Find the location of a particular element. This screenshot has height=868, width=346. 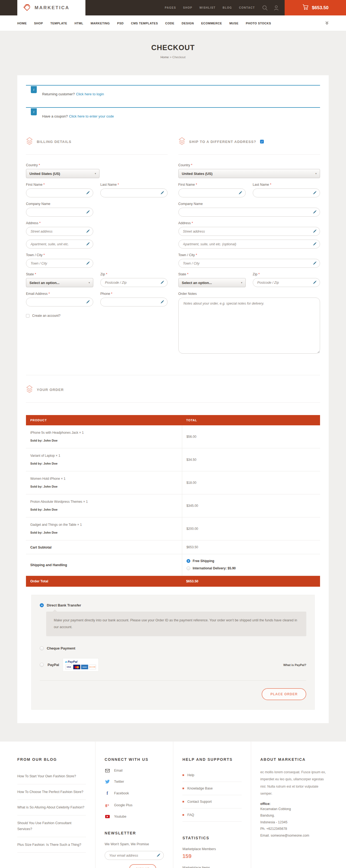

shipping-first-name-input is located at coordinates (212, 193).